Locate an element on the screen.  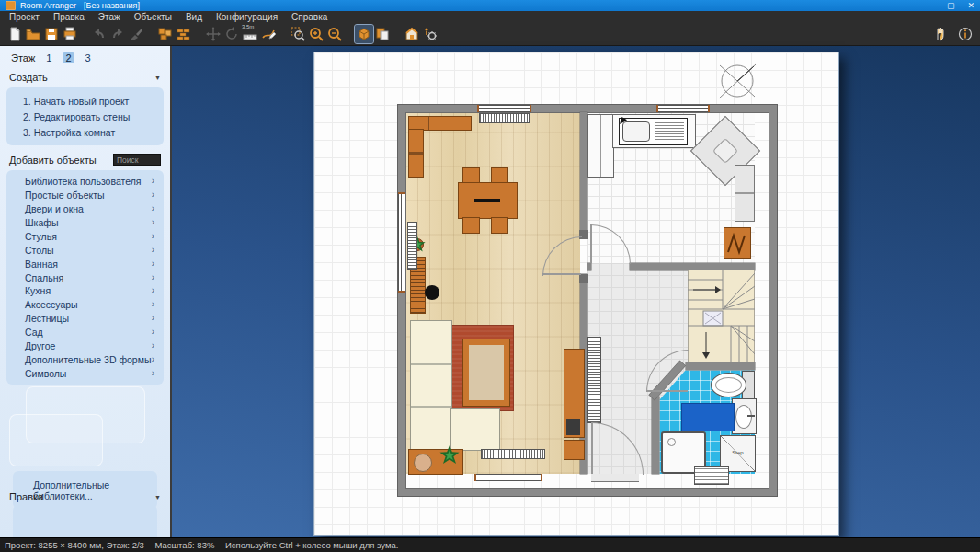
lib-garden: Сад› is located at coordinates (85, 333).